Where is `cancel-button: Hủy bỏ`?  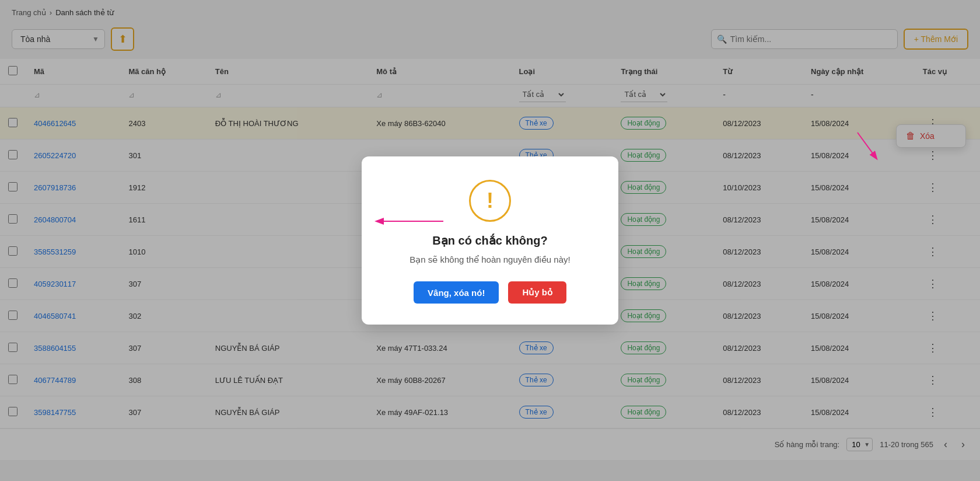
cancel-button: Hủy bỏ is located at coordinates (537, 292).